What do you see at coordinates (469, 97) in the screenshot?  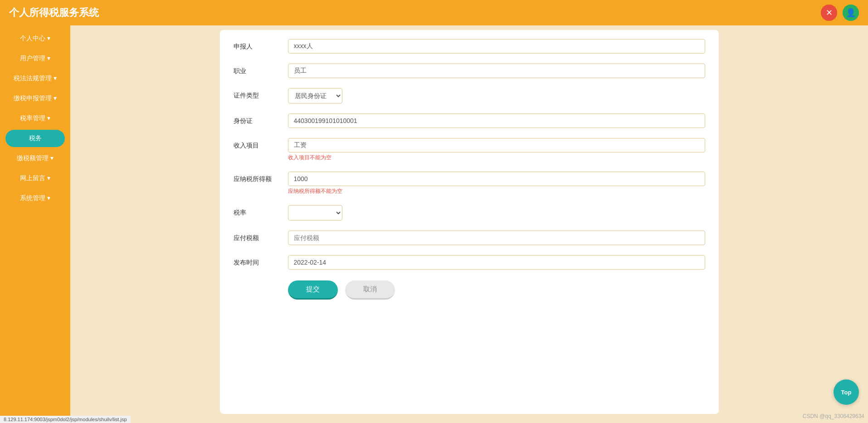 I see `form-row-id-type: 证件类型居民身份证护照港澳通行证` at bounding box center [469, 97].